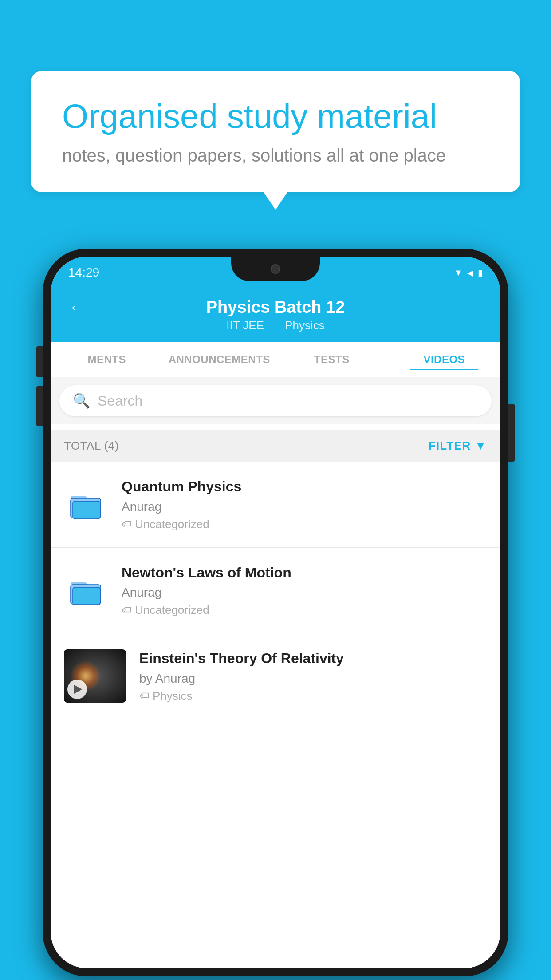 This screenshot has width=551, height=980. What do you see at coordinates (276, 676) in the screenshot?
I see `list-item: Einstein's Theory Of Relativity by Anura…` at bounding box center [276, 676].